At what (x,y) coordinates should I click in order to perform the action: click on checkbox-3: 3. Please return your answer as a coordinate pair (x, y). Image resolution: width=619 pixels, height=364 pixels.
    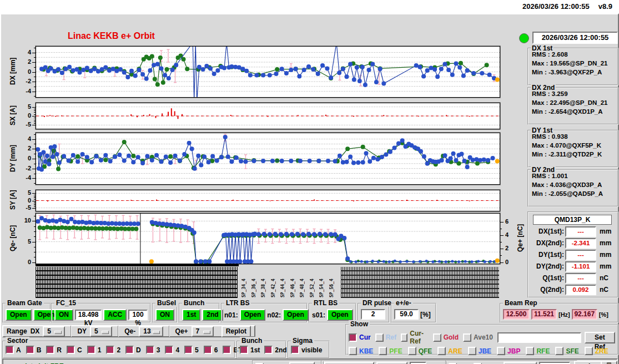
    Looking at the image, I should click on (153, 350).